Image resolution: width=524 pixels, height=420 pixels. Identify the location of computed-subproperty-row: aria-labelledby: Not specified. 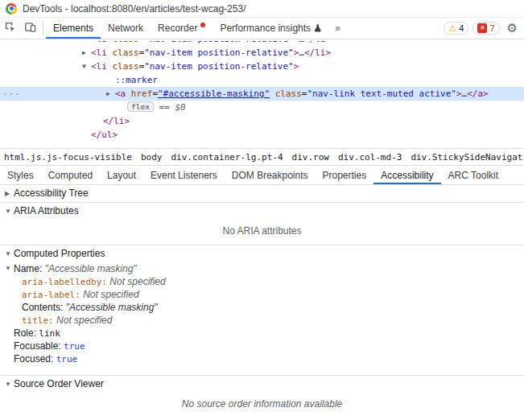
(262, 282).